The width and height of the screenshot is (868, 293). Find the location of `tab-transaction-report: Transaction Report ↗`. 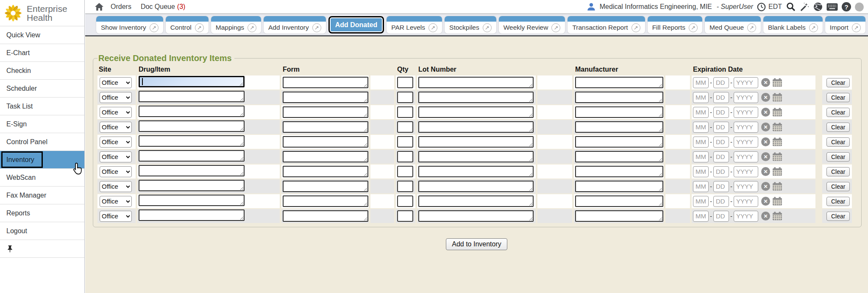

tab-transaction-report: Transaction Report ↗ is located at coordinates (606, 25).